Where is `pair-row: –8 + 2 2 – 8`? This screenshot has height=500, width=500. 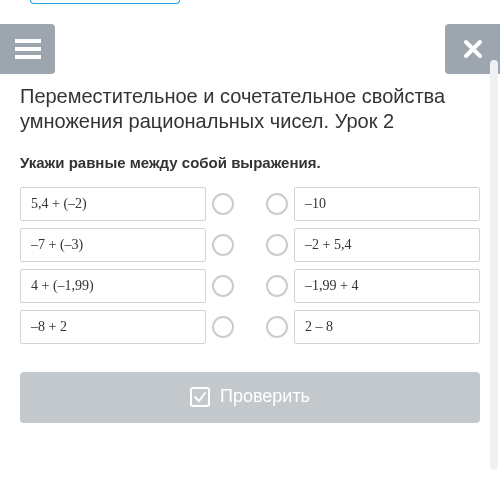
pair-row: –8 + 2 2 – 8 is located at coordinates (250, 327).